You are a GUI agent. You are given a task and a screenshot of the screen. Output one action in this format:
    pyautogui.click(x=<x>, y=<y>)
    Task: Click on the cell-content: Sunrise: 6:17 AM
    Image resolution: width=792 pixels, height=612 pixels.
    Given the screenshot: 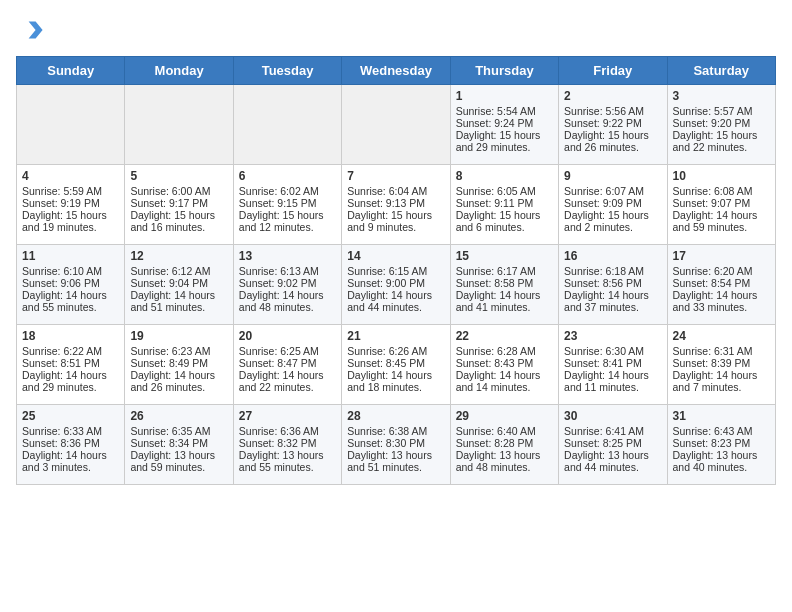 What is the action you would take?
    pyautogui.click(x=504, y=271)
    